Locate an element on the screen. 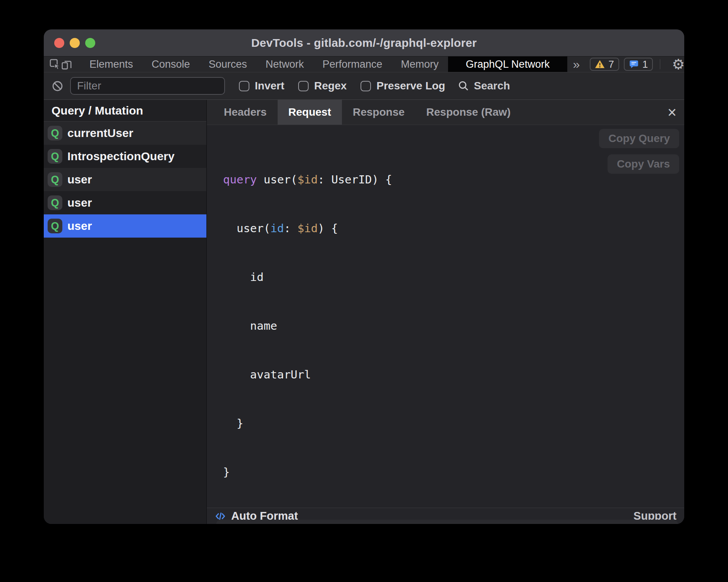  code-line: avatarUrl is located at coordinates (454, 375).